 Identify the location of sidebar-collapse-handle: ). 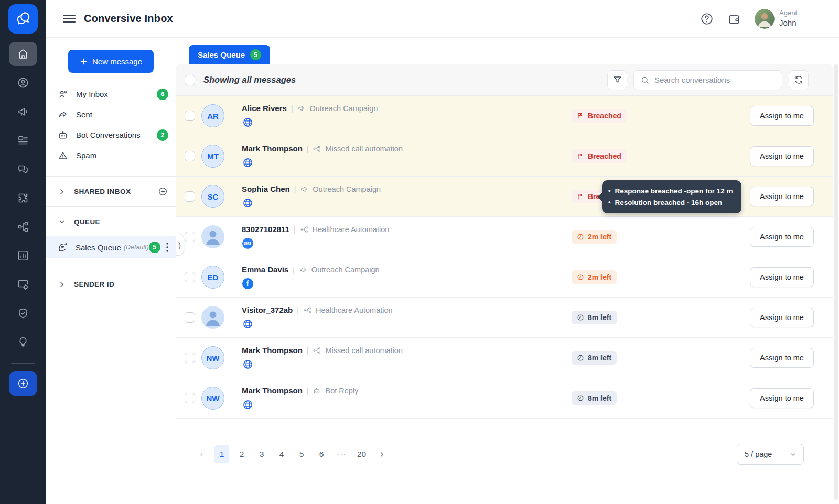
(180, 245).